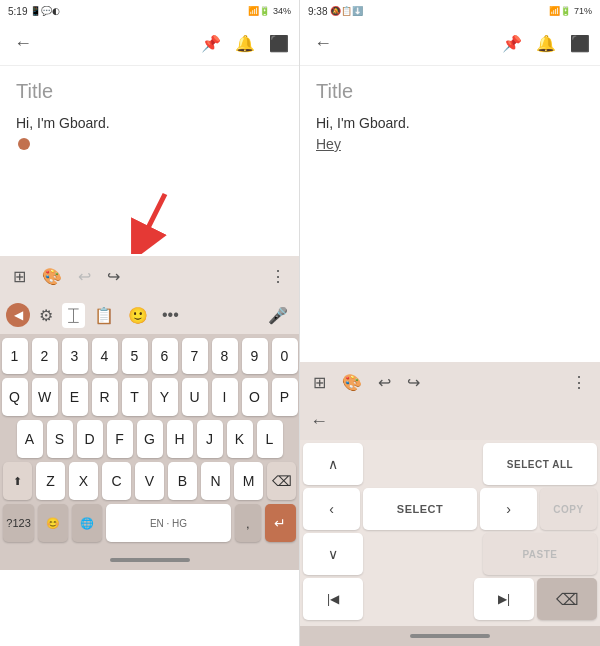 This screenshot has width=600, height=646. Describe the element at coordinates (168, 523) in the screenshot. I see `space-key: EN · HG` at that location.